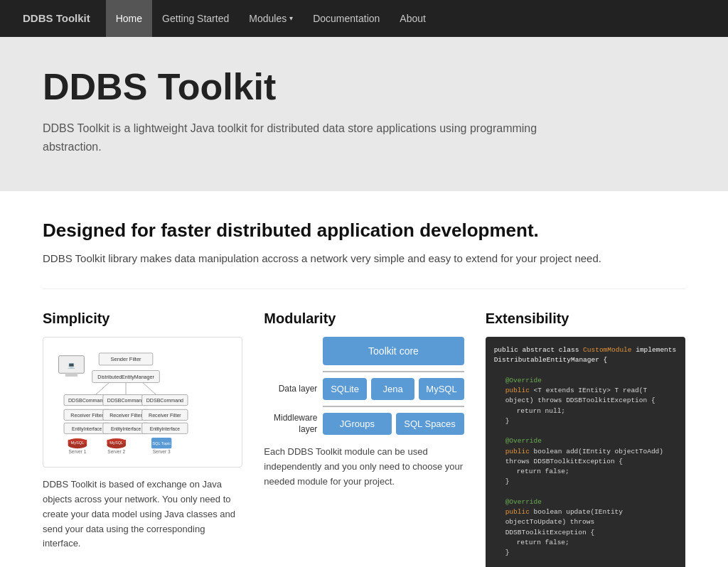  Describe the element at coordinates (142, 439) in the screenshot. I see `simplicity-column: Simplicity 💻 Sender Filter DistributedEn…` at that location.